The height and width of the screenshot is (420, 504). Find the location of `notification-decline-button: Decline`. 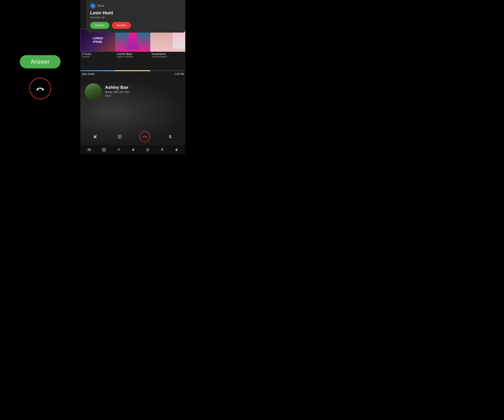

notification-decline-button: Decline is located at coordinates (121, 25).